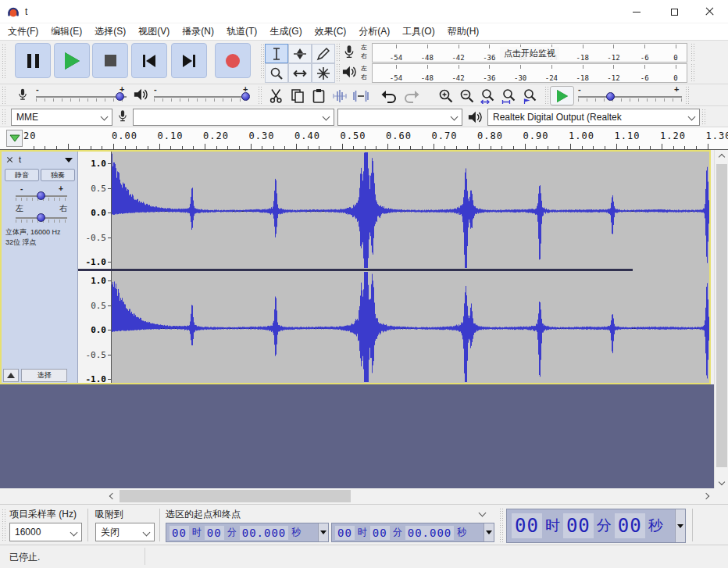 This screenshot has height=568, width=728. I want to click on start-hours: 00, so click(180, 533).